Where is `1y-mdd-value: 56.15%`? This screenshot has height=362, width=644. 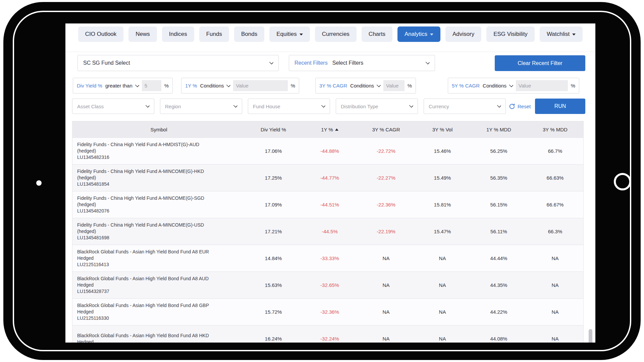 1y-mdd-value: 56.15% is located at coordinates (499, 204).